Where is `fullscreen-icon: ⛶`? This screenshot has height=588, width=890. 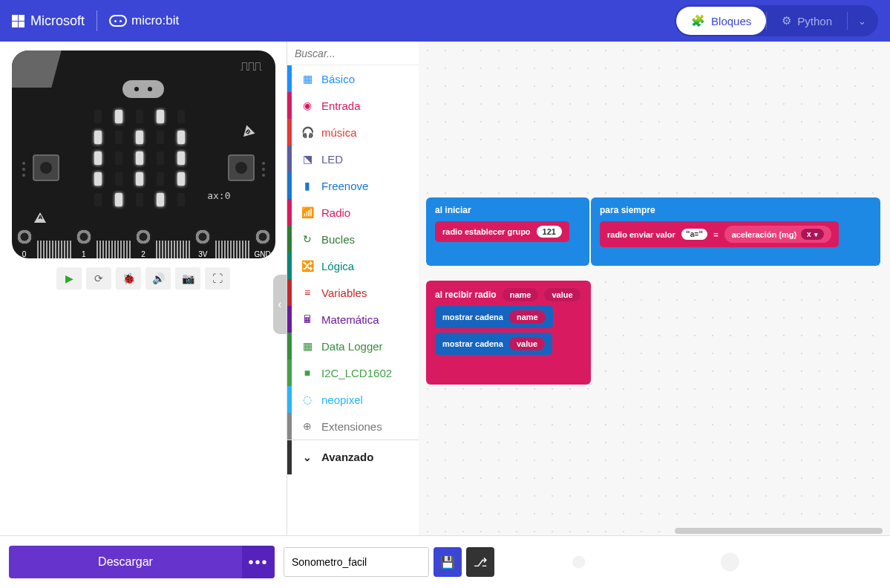 fullscreen-icon: ⛶ is located at coordinates (217, 278).